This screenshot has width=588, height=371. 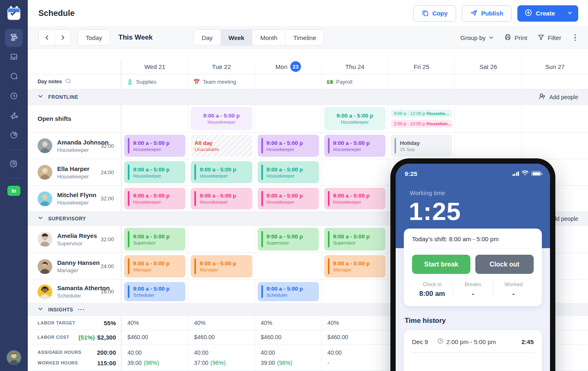 I want to click on time-history-entry: Dec 9 2:00 pm - 5:00 pm 2:45, so click(x=473, y=345).